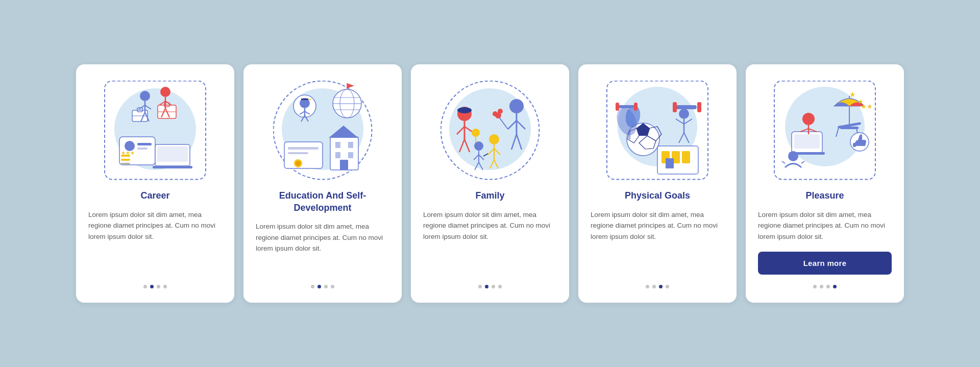 Image resolution: width=980 pixels, height=367 pixels. What do you see at coordinates (155, 131) in the screenshot?
I see `career-svg: ★★★` at bounding box center [155, 131].